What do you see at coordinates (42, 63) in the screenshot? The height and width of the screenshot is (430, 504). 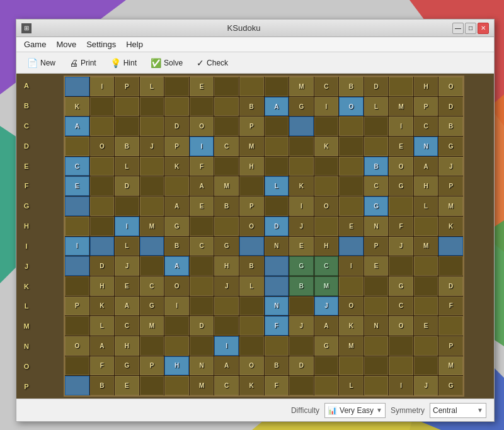 I see `new-button: 📄 New` at bounding box center [42, 63].